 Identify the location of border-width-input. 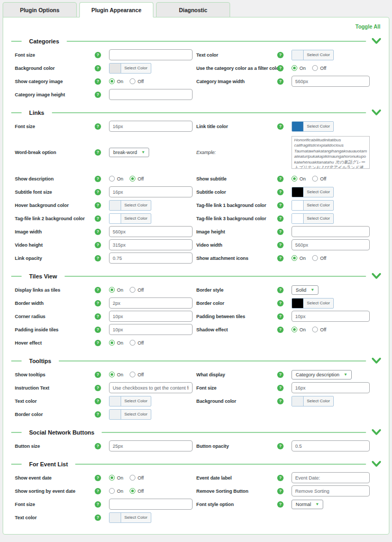
(151, 303).